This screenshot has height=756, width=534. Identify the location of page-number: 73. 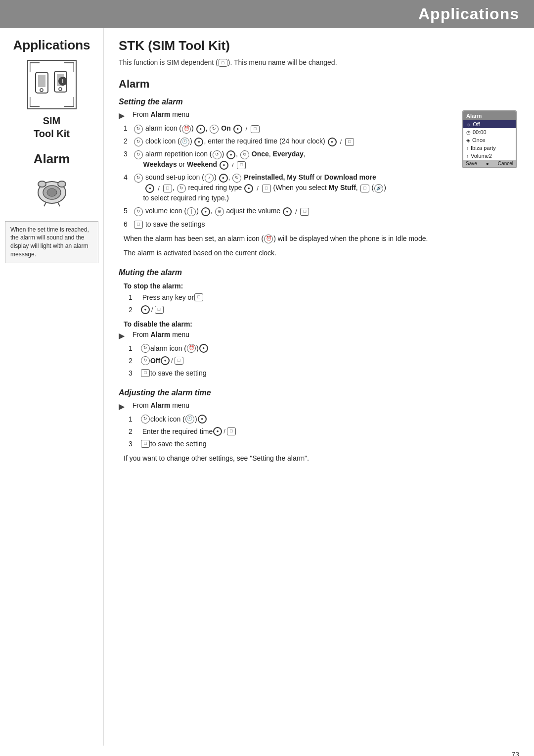
(515, 753).